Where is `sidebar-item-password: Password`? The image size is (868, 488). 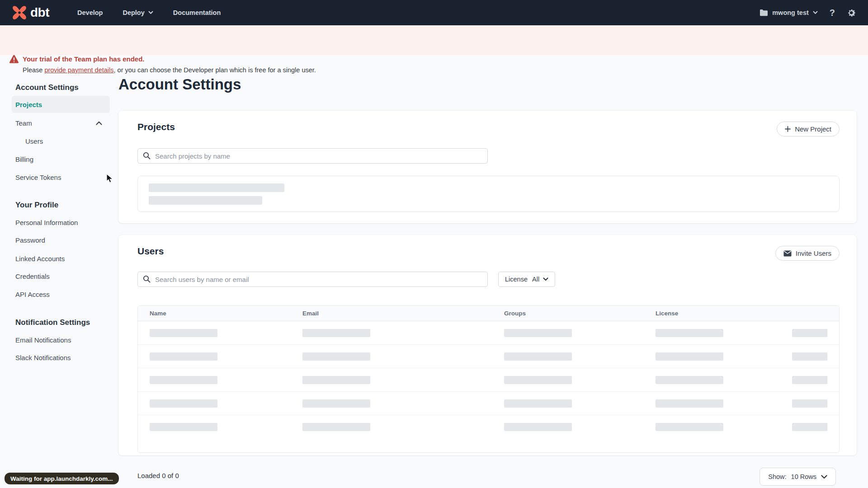 sidebar-item-password: Password is located at coordinates (30, 240).